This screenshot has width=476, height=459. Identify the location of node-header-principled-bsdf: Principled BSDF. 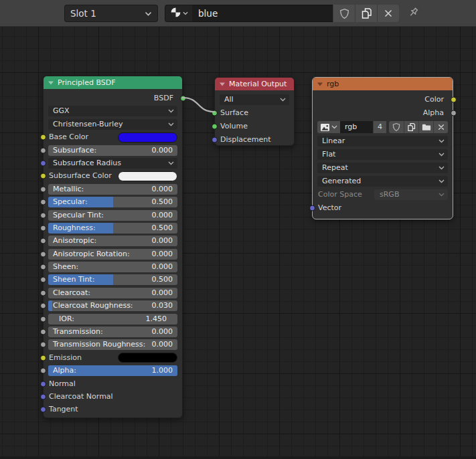
(112, 83).